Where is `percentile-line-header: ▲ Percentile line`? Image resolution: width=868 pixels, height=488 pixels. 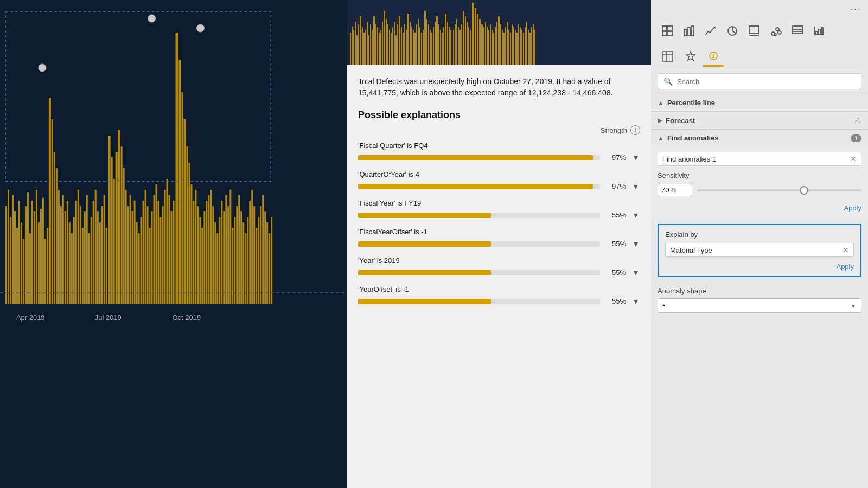
percentile-line-header: ▲ Percentile line is located at coordinates (760, 103).